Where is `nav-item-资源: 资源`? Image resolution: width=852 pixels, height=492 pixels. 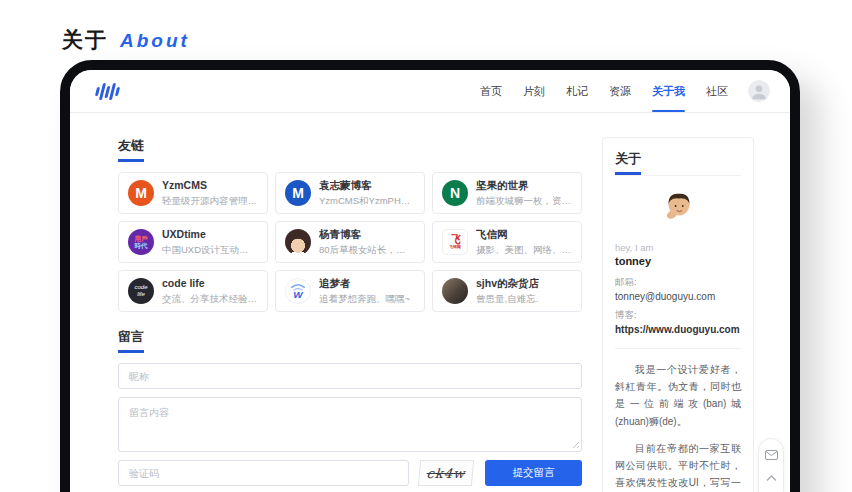 nav-item-资源: 资源 is located at coordinates (620, 91).